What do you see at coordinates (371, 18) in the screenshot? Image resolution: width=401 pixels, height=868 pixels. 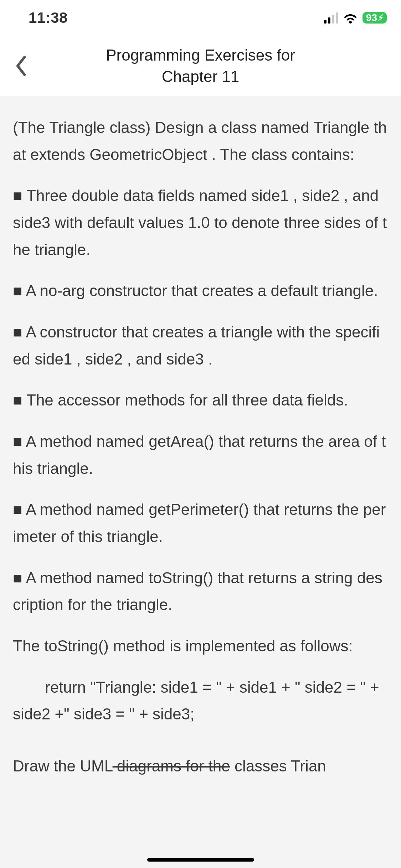 I see `battery-percent: 93` at bounding box center [371, 18].